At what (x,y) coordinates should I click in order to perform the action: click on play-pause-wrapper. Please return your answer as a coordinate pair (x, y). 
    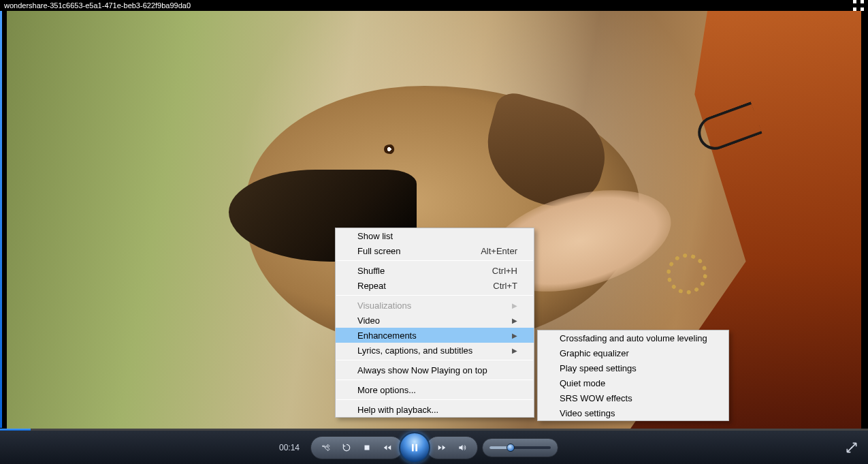
    Looking at the image, I should click on (415, 448).